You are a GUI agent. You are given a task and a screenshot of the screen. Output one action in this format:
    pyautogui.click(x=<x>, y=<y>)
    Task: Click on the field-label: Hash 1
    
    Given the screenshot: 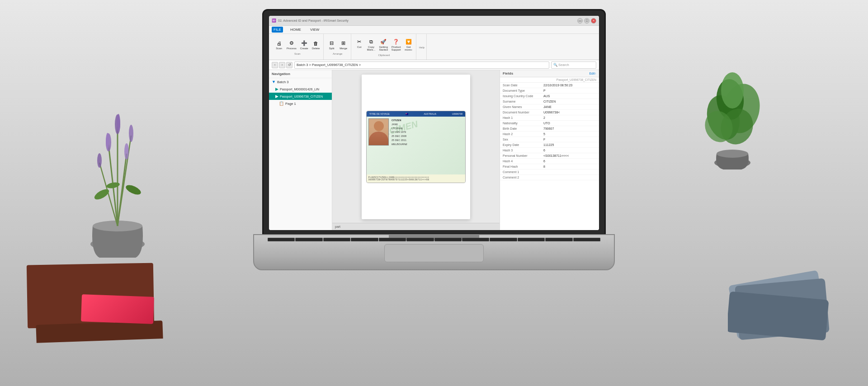 What is the action you would take?
    pyautogui.click(x=523, y=118)
    